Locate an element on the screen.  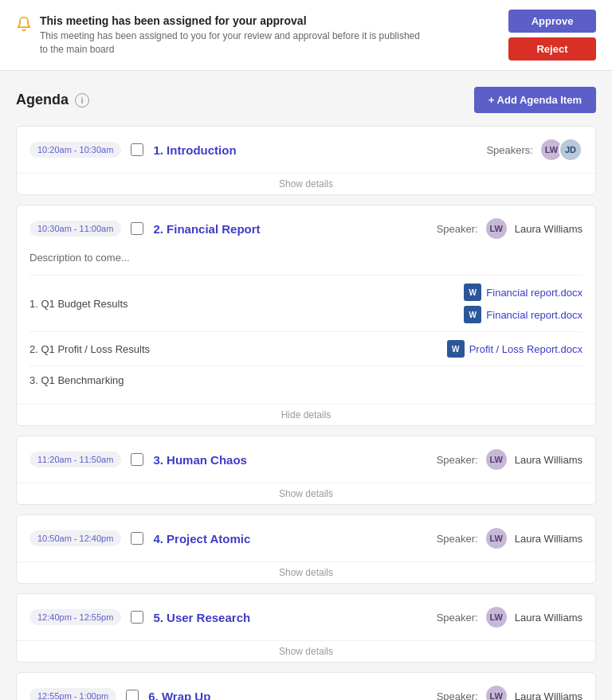
agenda-item-3-title: 3. Human Chaos is located at coordinates (290, 460).